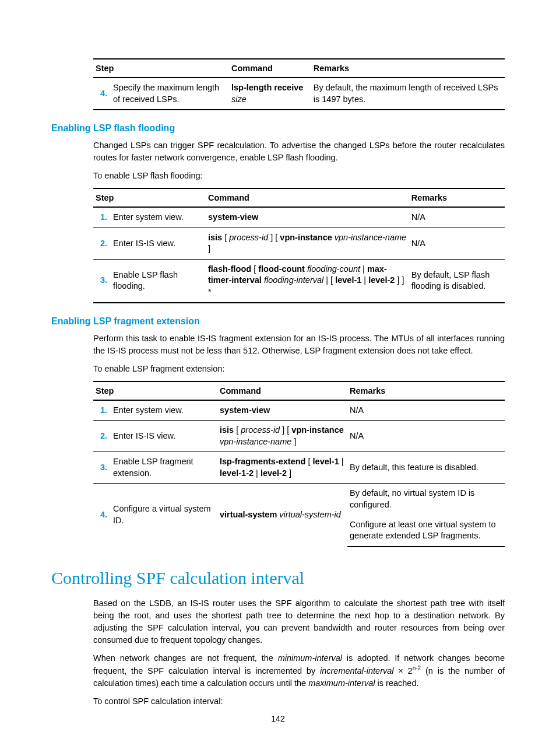 This screenshot has height=756, width=556. Describe the element at coordinates (299, 369) in the screenshot. I see `paragraph: To enable LSP fragment extension:` at that location.